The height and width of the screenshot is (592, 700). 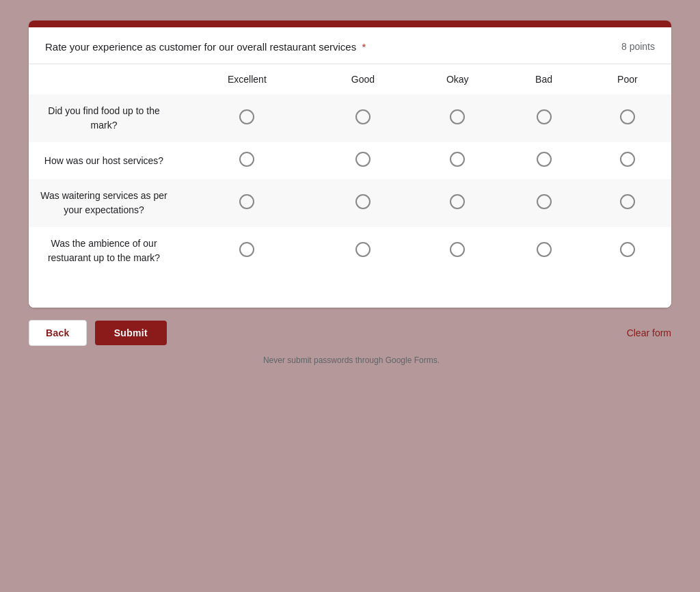 I want to click on table-row: How was our host services?, so click(x=350, y=161).